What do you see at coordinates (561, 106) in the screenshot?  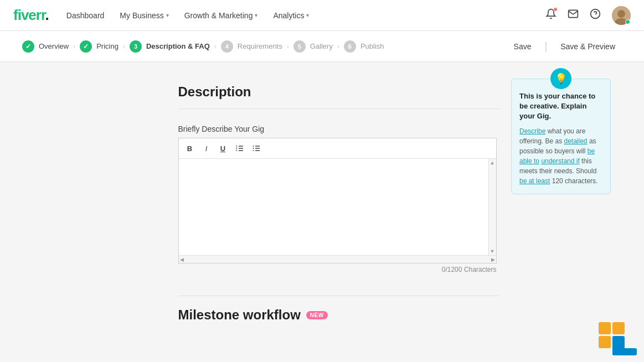 I see `tooltip-heading: This is your chance to be creative. Expl…` at bounding box center [561, 106].